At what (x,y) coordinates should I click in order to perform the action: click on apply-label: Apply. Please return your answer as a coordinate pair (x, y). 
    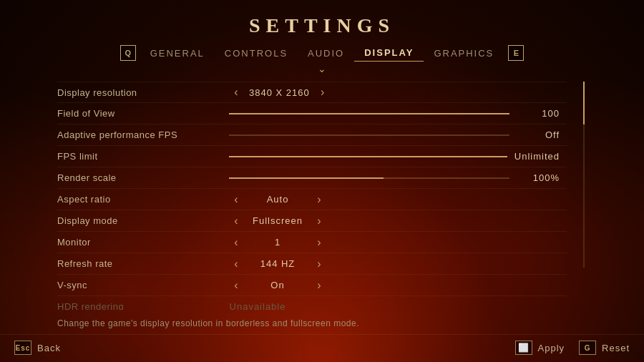
    Looking at the image, I should click on (552, 348).